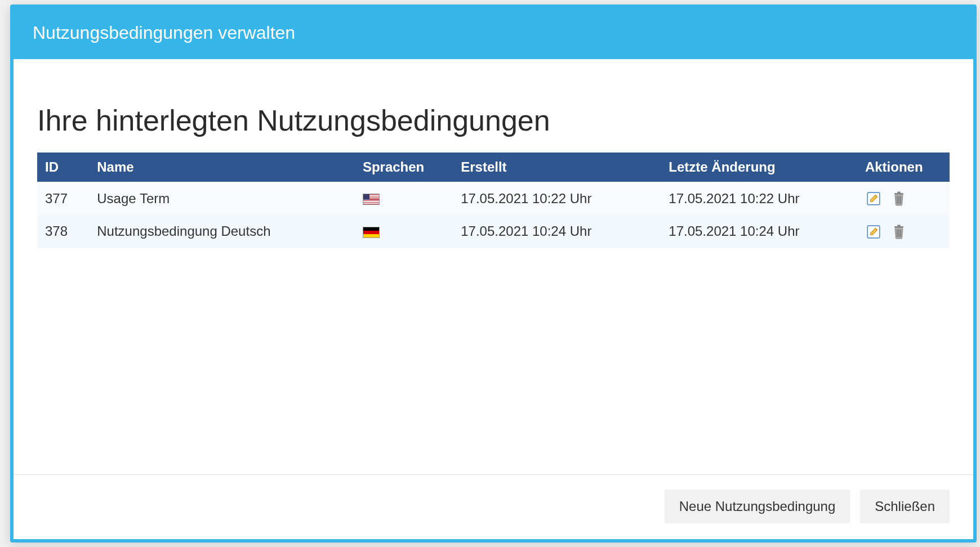 This screenshot has height=547, width=980. What do you see at coordinates (493, 232) in the screenshot?
I see `table-row: 378 Nutzungsbedingung Deutsch 17.05.2021…` at bounding box center [493, 232].